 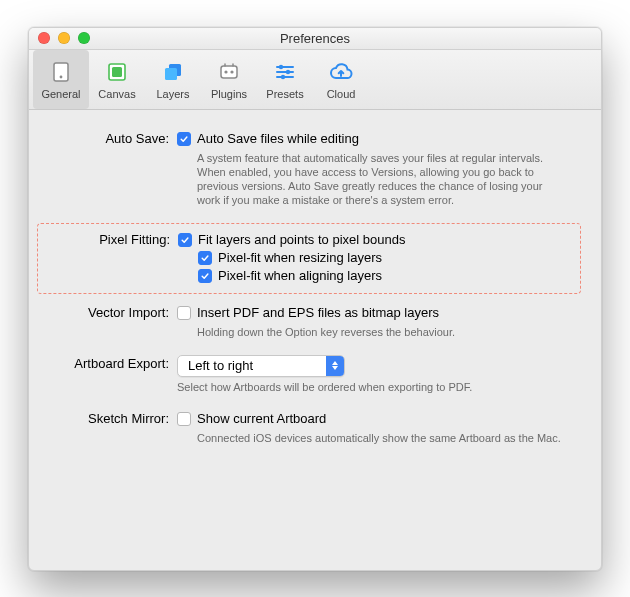 I want to click on pixelfit-resize-checkbox: Pixel-fit when resizing layers, so click(x=374, y=258).